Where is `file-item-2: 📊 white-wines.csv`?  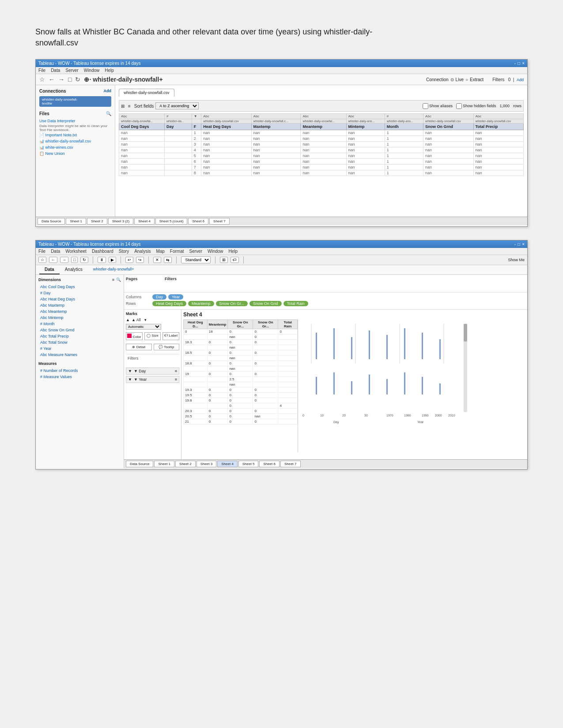 file-item-2: 📊 white-wines.csv is located at coordinates (75, 147).